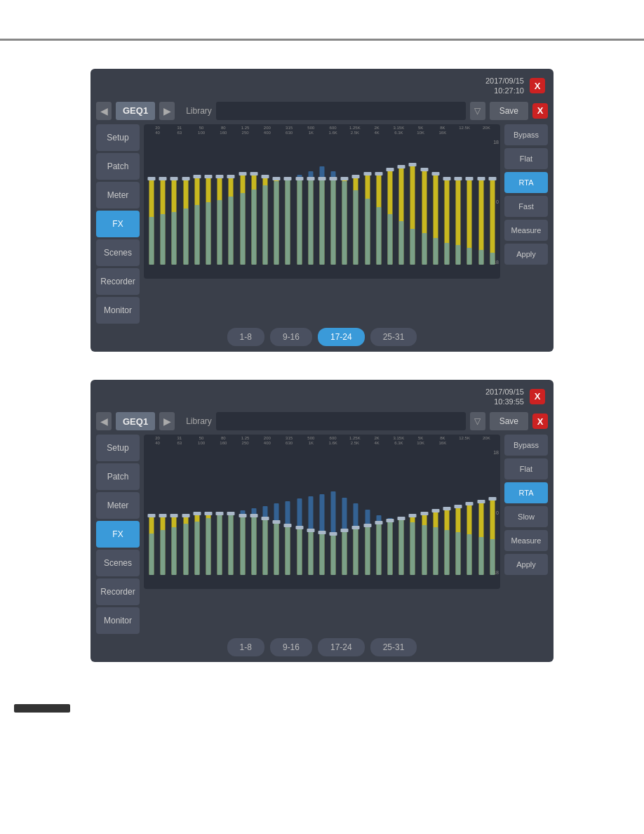 This screenshot has width=644, height=834. What do you see at coordinates (118, 166) in the screenshot?
I see `sidebar-patch-1: Patch` at bounding box center [118, 166].